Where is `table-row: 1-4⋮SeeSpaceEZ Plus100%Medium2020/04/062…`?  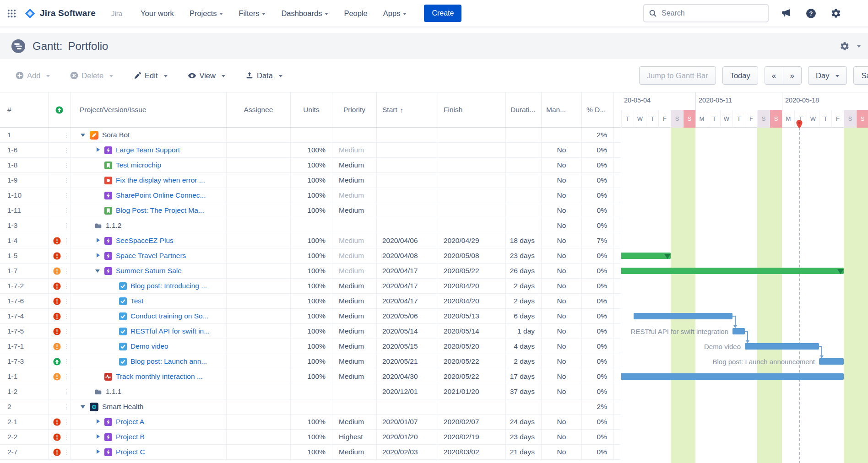
table-row: 1-4⋮SeeSpaceEZ Plus100%Medium2020/04/062… is located at coordinates (310, 241).